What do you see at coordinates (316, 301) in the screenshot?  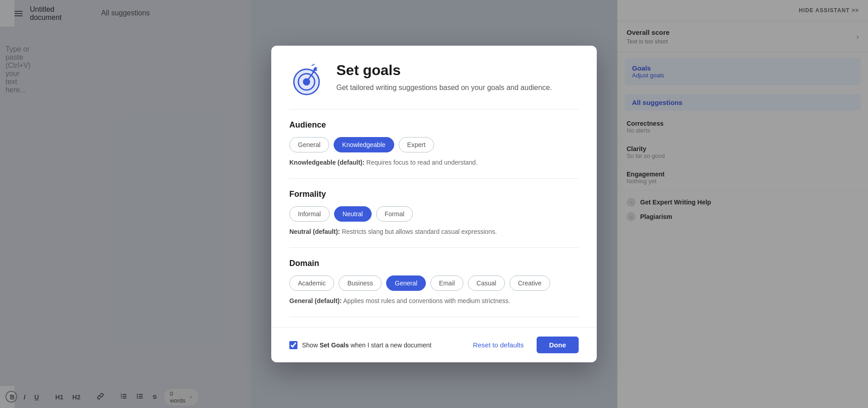 I see `domain-desc-label: General (default):` at bounding box center [316, 301].